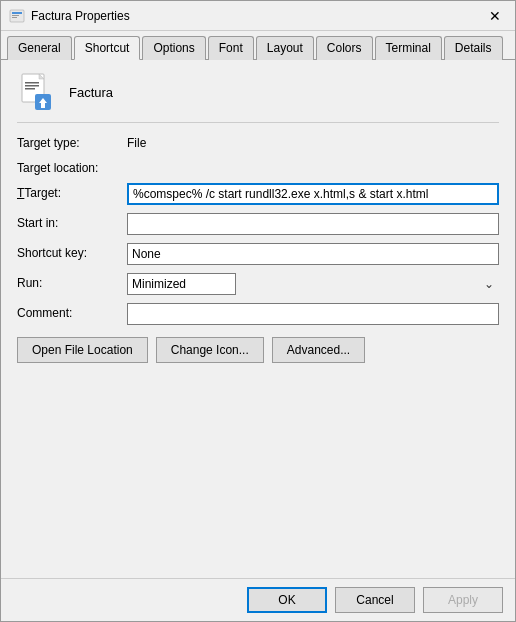  What do you see at coordinates (313, 314) in the screenshot?
I see `comment-input` at bounding box center [313, 314].